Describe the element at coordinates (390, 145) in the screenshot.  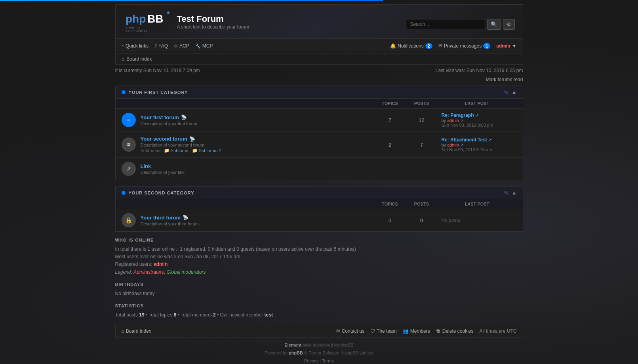
I see `forum-2-topics: 2` at that location.